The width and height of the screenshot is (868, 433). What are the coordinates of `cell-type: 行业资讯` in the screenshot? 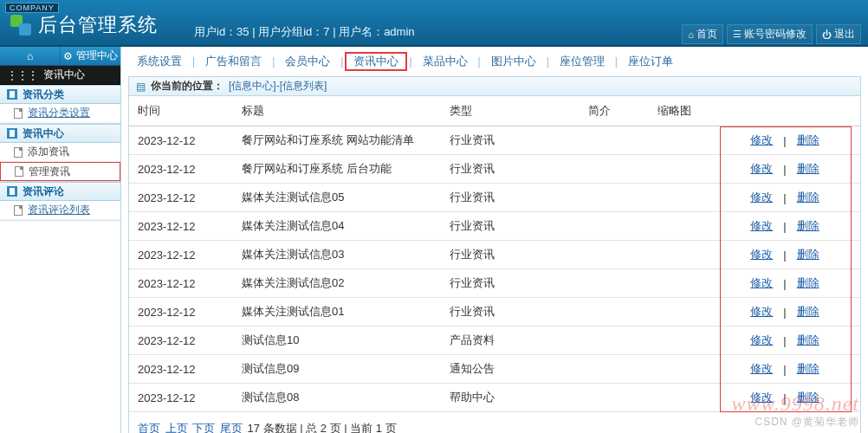 It's located at (510, 255).